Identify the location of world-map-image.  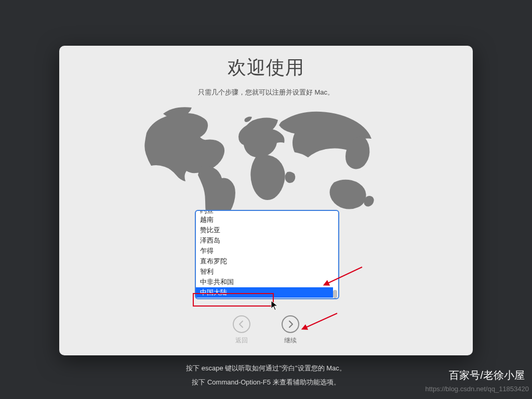
(266, 159).